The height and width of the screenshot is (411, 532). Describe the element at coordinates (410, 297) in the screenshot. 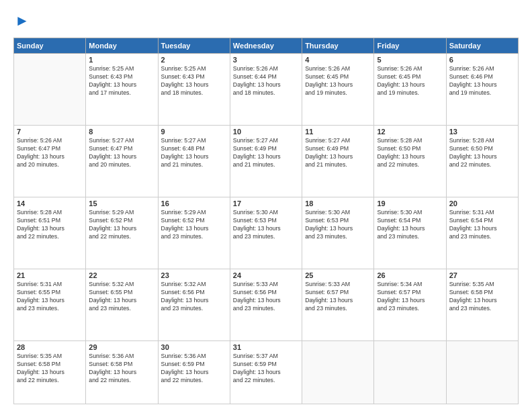

I see `day-info: Sunrise: 5:34 AMSunset: 6:57 PMDaylight:…` at that location.